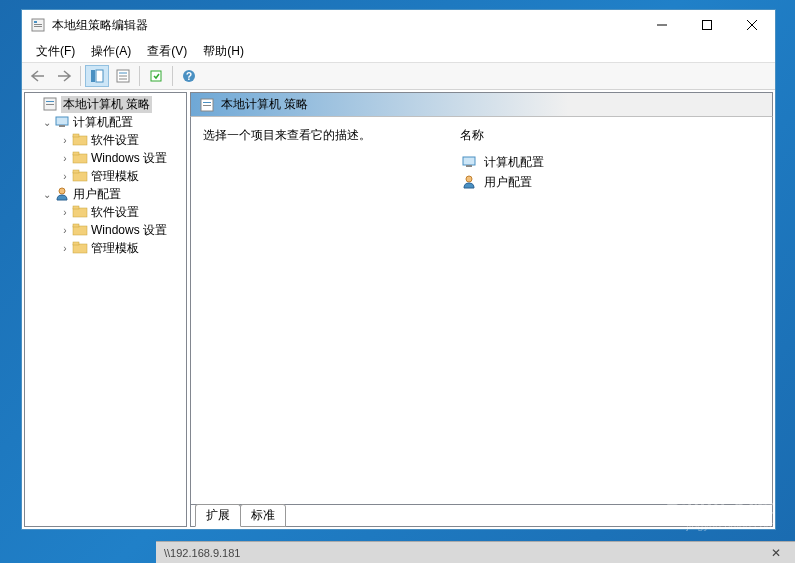 This screenshot has width=795, height=563. What do you see at coordinates (514, 162) in the screenshot?
I see `list-item-label: 计算机配置` at bounding box center [514, 162].